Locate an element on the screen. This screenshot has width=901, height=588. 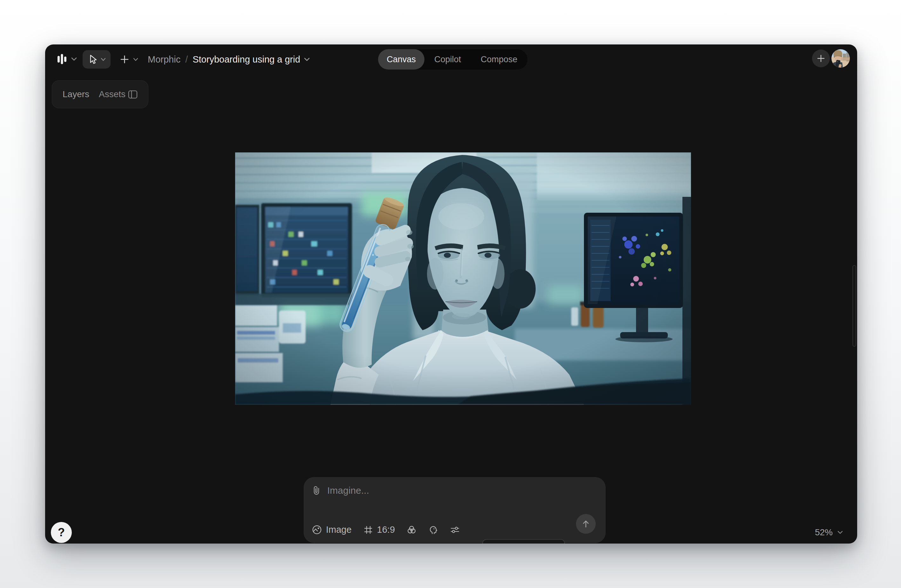
persona-button is located at coordinates (433, 530).